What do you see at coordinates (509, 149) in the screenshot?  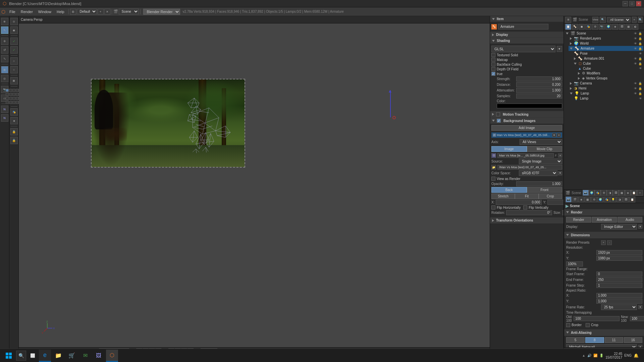 I see `image-tab-btn: Image` at bounding box center [509, 149].